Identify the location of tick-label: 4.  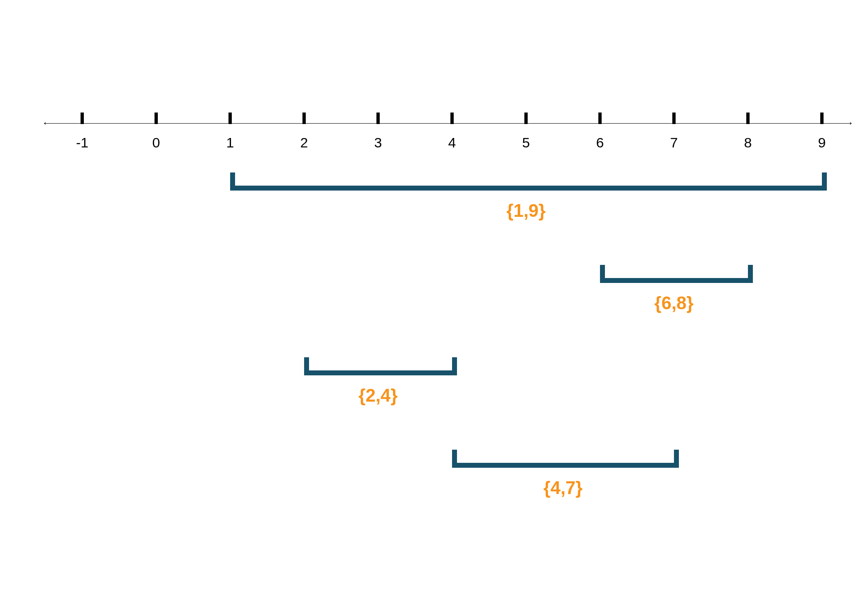
(452, 143).